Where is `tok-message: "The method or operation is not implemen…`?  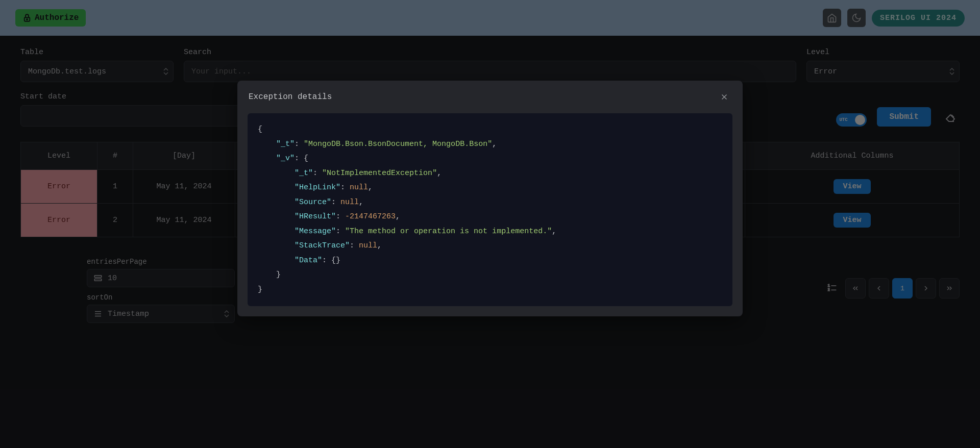
tok-message: "The method or operation is not implemen… is located at coordinates (448, 232).